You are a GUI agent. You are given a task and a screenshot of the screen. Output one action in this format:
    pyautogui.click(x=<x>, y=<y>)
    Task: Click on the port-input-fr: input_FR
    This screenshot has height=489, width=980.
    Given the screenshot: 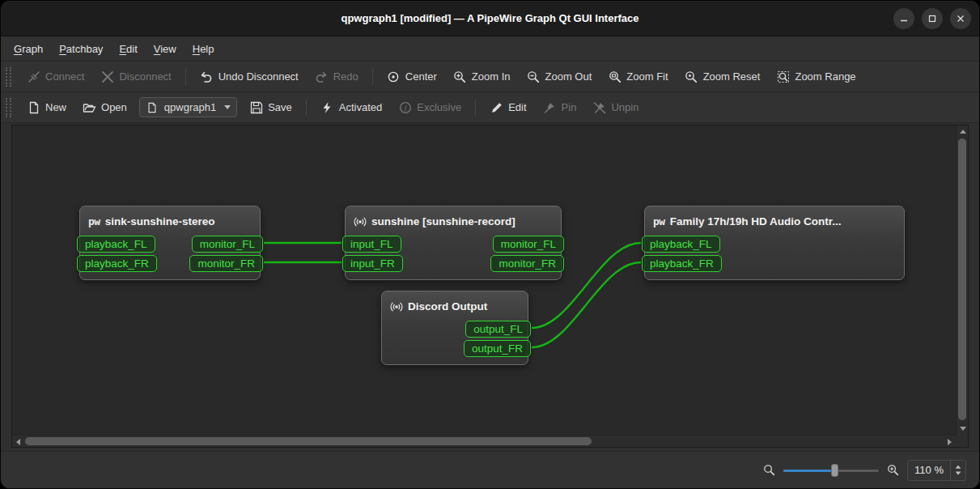 What is the action you would take?
    pyautogui.click(x=372, y=264)
    